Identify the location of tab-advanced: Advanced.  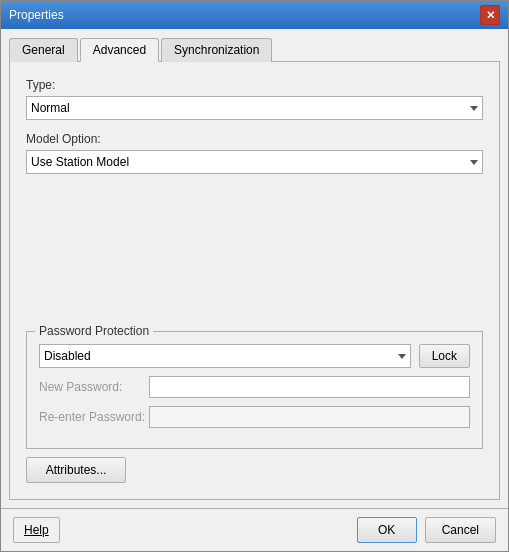
(120, 50).